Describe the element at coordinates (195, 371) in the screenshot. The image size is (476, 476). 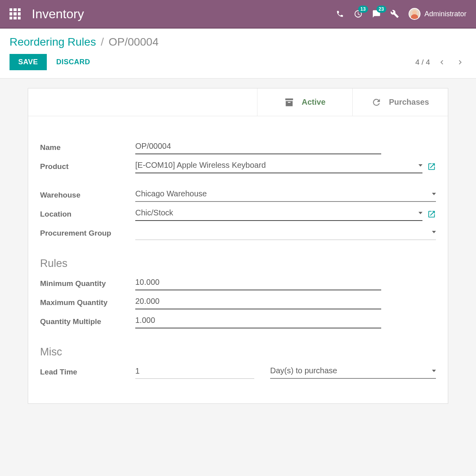
I see `lead-time-input` at that location.